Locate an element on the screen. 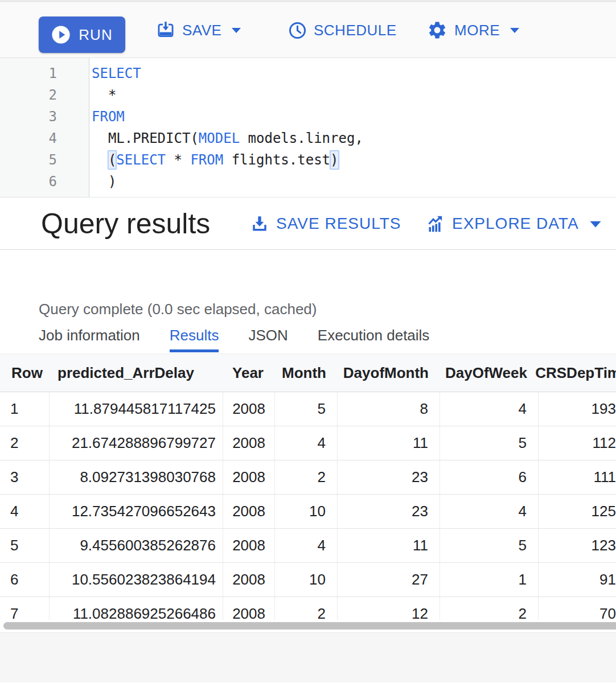  save-results-button: SAVE RESULTS is located at coordinates (326, 224).